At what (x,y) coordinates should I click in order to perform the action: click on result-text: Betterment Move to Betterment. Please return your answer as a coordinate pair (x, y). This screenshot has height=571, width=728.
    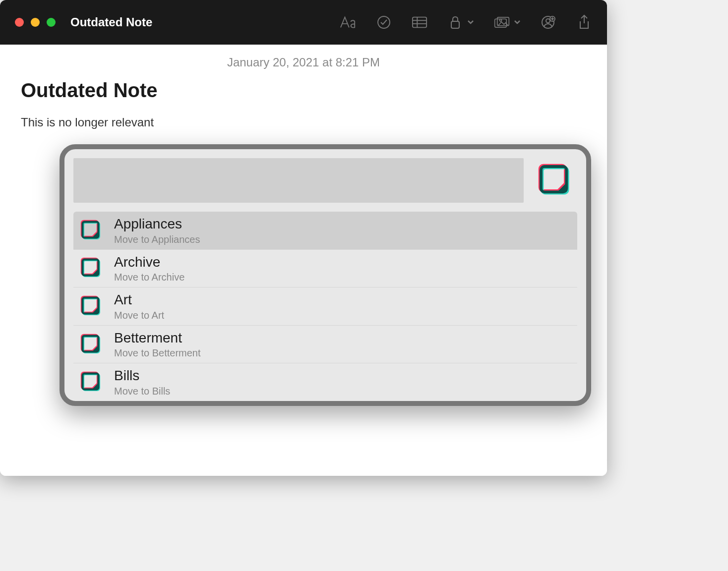
    Looking at the image, I should click on (158, 344).